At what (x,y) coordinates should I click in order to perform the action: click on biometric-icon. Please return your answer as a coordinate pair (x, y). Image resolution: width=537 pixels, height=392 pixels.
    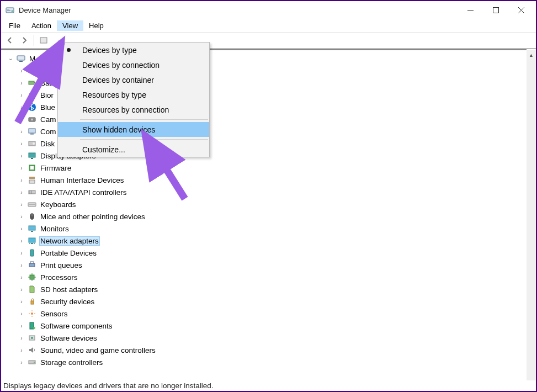
    Looking at the image, I should click on (32, 95).